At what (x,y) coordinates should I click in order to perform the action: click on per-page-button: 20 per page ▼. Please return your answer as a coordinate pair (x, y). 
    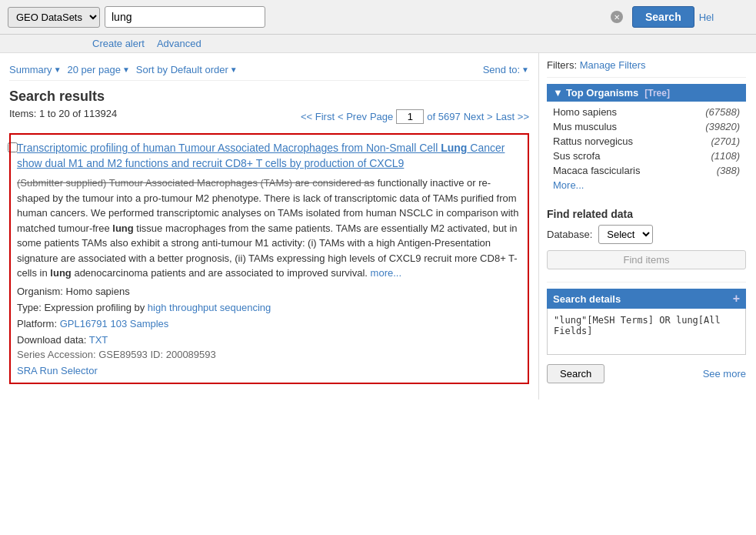
    Looking at the image, I should click on (98, 69).